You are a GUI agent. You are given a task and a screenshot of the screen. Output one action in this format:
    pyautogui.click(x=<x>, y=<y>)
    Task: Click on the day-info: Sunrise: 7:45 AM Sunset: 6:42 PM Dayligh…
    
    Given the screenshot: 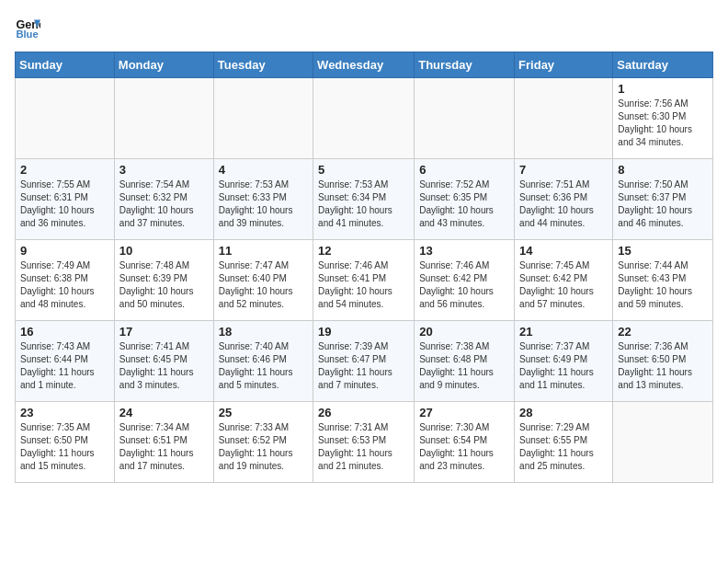 What is the action you would take?
    pyautogui.click(x=563, y=285)
    